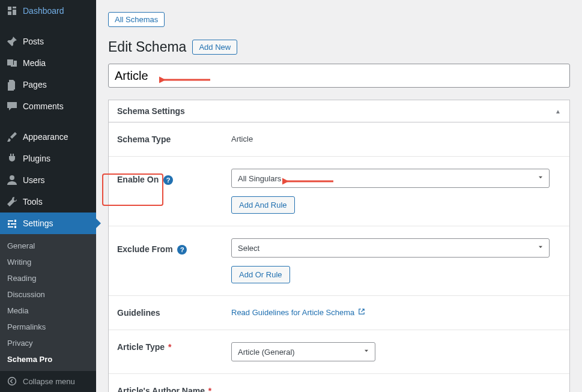 This screenshot has height=392, width=582. What do you see at coordinates (12, 63) in the screenshot?
I see `media-icon` at bounding box center [12, 63].